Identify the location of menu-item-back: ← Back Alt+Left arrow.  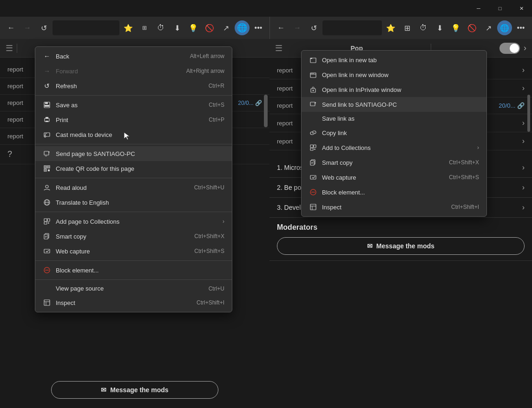
(134, 56).